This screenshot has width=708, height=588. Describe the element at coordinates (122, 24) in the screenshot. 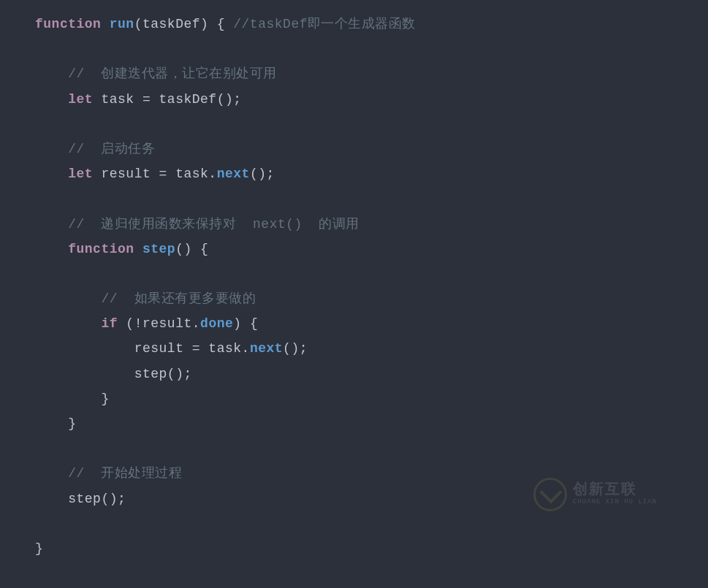

I see `fn-run: run` at that location.